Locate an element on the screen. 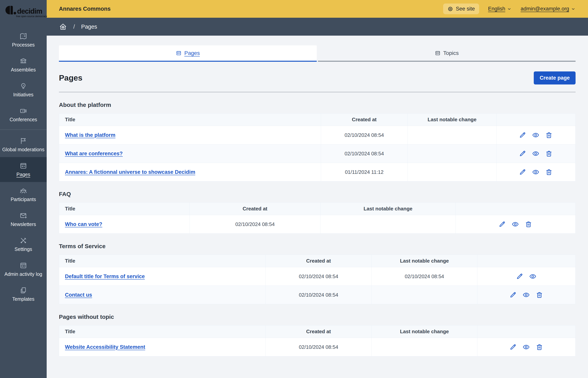 The width and height of the screenshot is (588, 378). tab-bar: Pages Topics is located at coordinates (317, 54).